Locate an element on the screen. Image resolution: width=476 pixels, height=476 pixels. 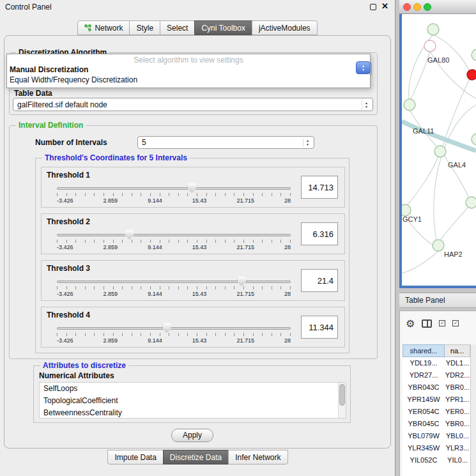
tab-label: Style is located at coordinates (144, 28).